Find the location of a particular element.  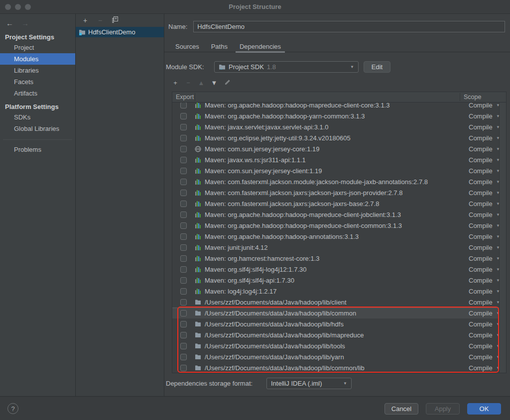

sidebar-item-problems: Problems is located at coordinates (38, 149).